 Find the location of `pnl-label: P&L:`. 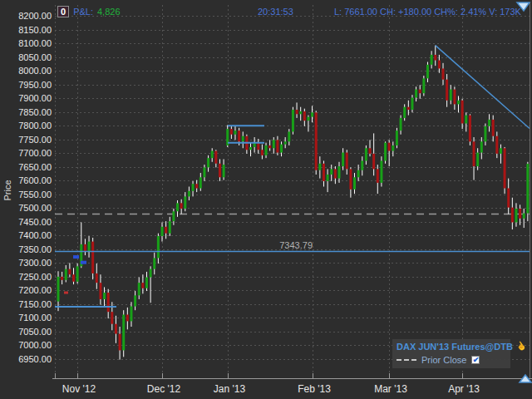

pnl-label: P&L: is located at coordinates (83, 12).